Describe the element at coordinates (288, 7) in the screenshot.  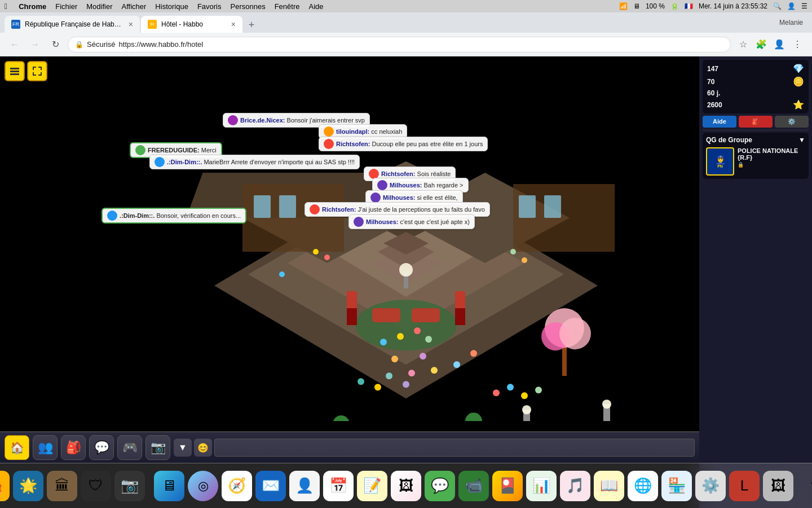
I see `menu-fenetre: Fenêtre` at that location.